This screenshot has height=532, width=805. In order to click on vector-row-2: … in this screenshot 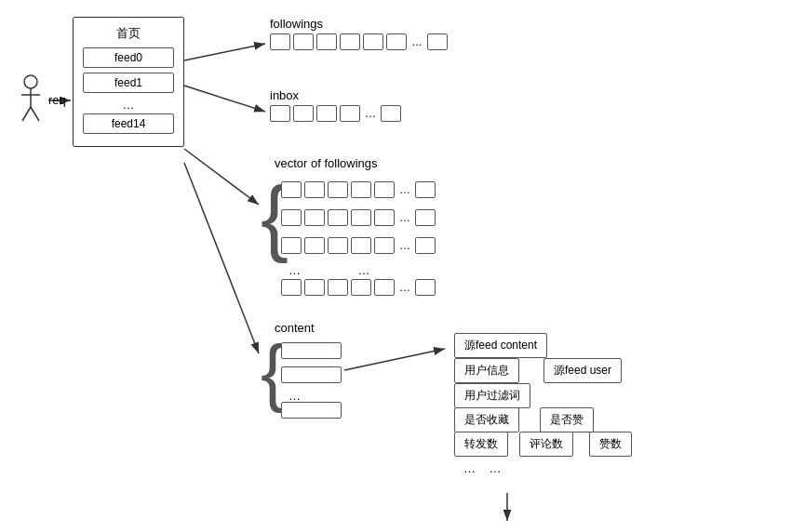, I will do `click(358, 218)`.